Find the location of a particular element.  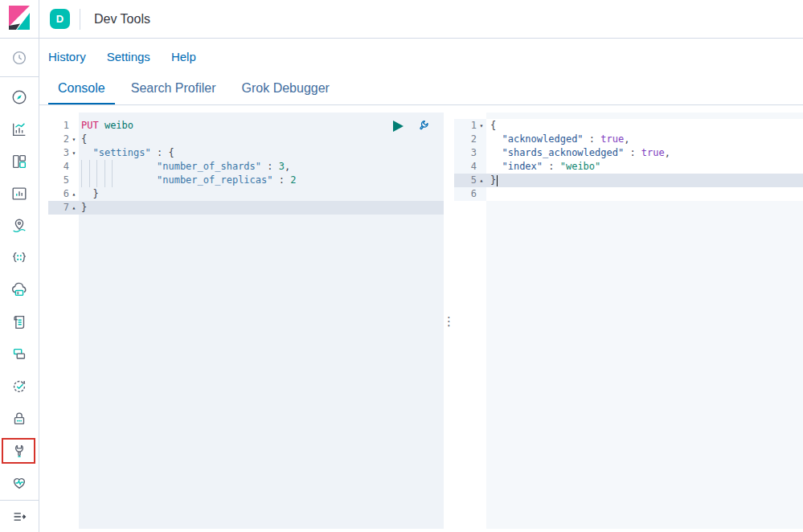

sidebar-item-logs is located at coordinates (19, 322).